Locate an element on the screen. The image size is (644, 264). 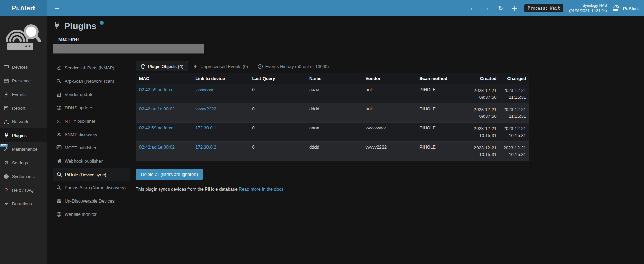
sidebar-toggle-icon: ☰ is located at coordinates (57, 8).